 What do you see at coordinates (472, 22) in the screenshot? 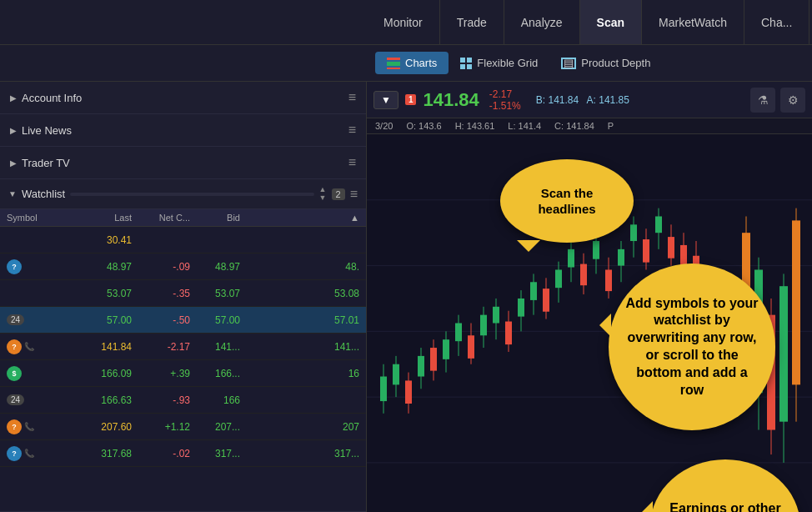
I see `tab-trade: Trade` at bounding box center [472, 22].